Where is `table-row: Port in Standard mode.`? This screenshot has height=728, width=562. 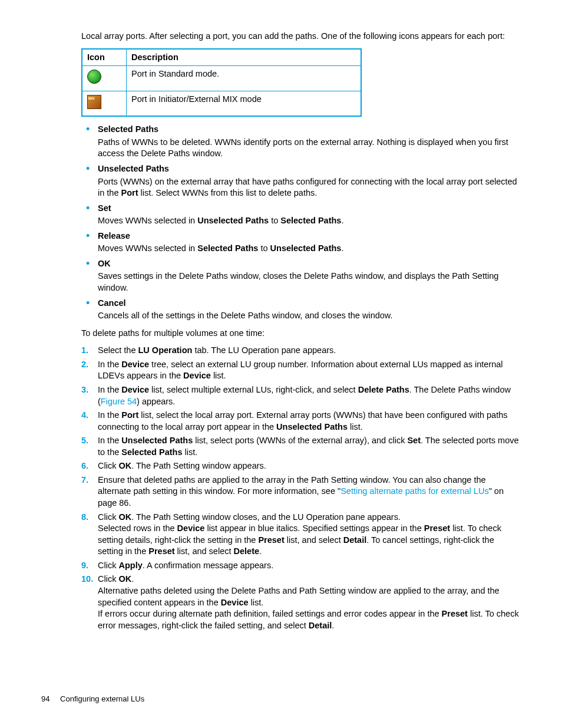 table-row: Port in Standard mode. is located at coordinates (222, 79).